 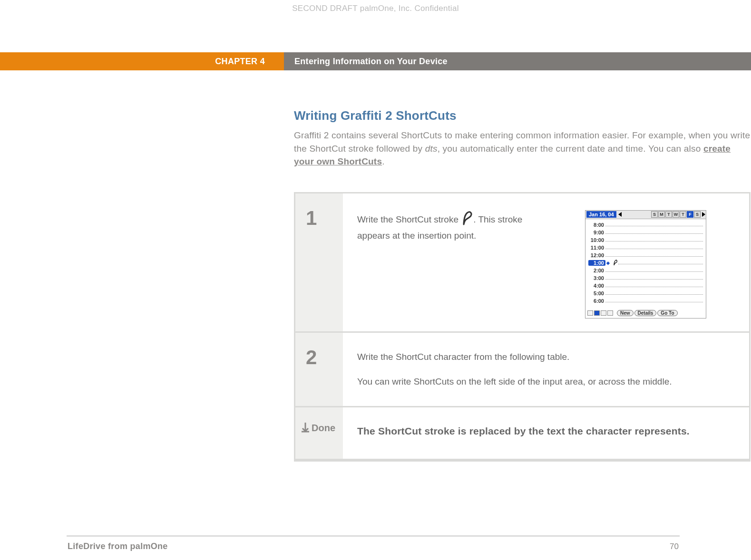 I want to click on time-row: 11:00, so click(x=646, y=248).